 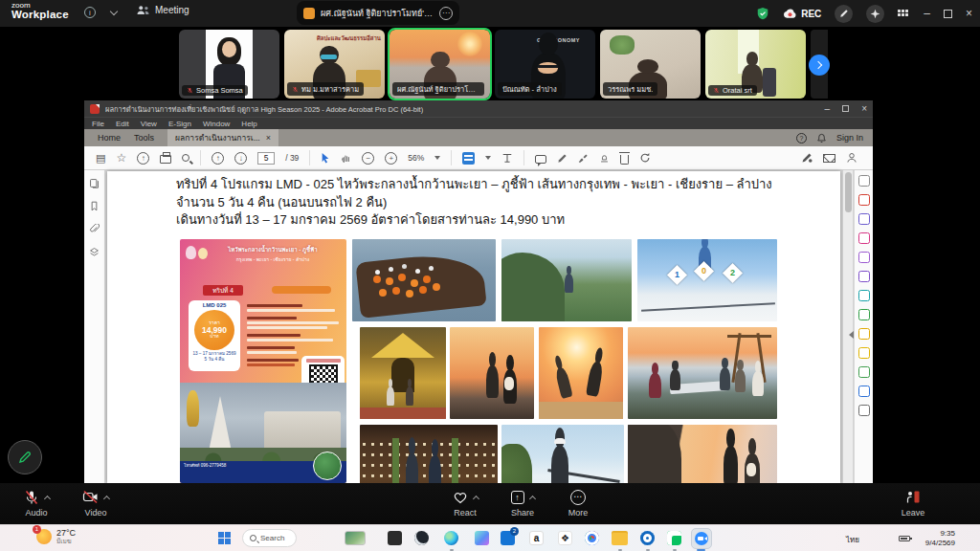 What do you see at coordinates (864, 334) in the screenshot?
I see `organize-pages-tool-icon` at bounding box center [864, 334].